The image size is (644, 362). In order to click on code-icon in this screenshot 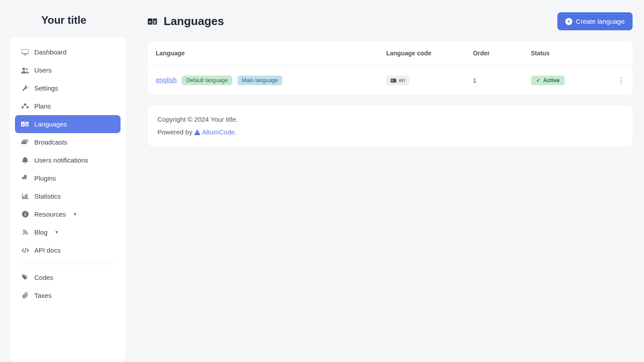, I will do `click(25, 250)`.